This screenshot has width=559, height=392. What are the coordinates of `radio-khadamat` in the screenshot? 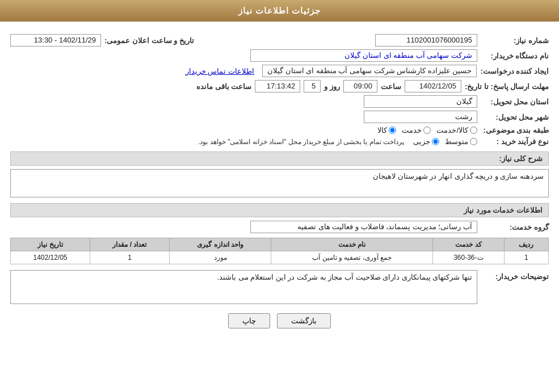 It's located at (427, 130).